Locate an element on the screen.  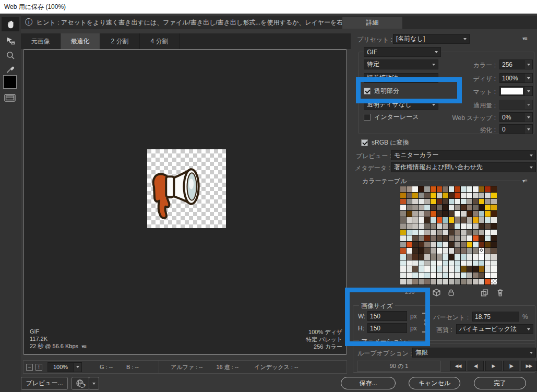
loop-options-select: 無限 is located at coordinates (474, 353).